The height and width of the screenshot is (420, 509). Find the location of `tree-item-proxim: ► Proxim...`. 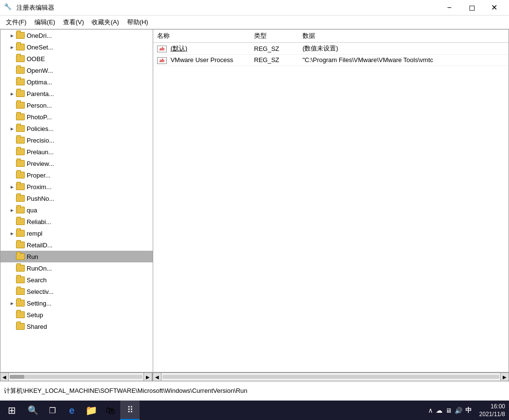

tree-item-proxim: ► Proxim... is located at coordinates (77, 187).